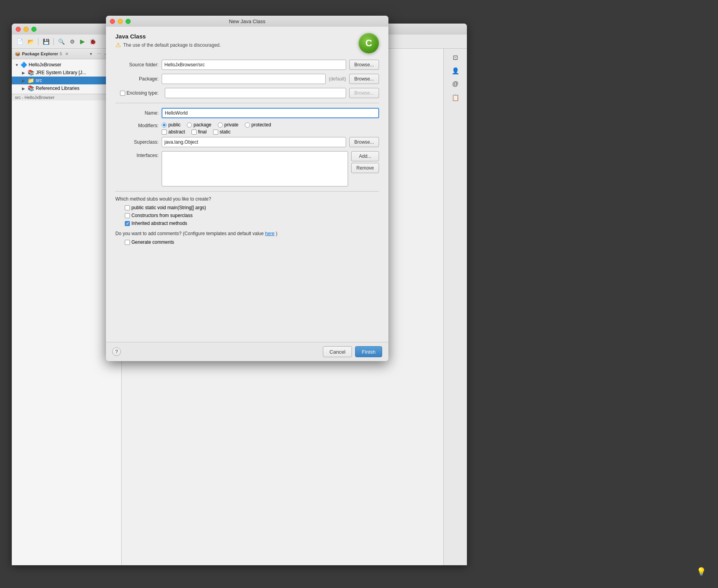  I want to click on modifier-static-option: static, so click(222, 132).